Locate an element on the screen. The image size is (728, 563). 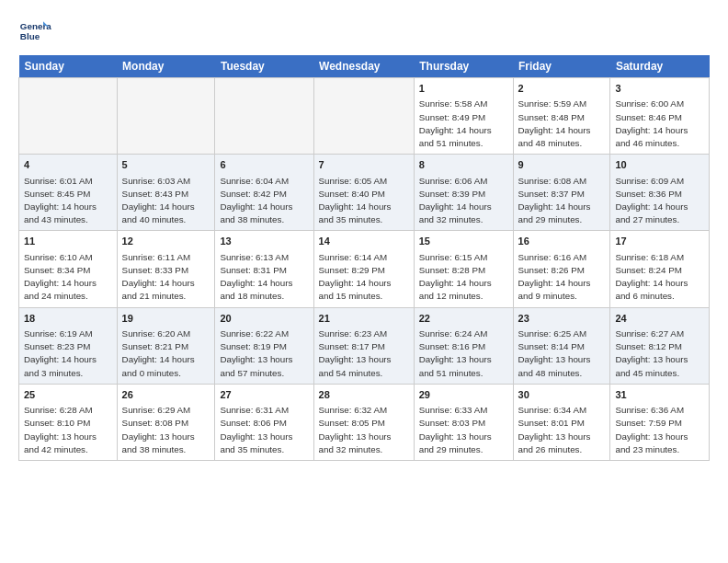
day-number: 3 is located at coordinates (660, 88).